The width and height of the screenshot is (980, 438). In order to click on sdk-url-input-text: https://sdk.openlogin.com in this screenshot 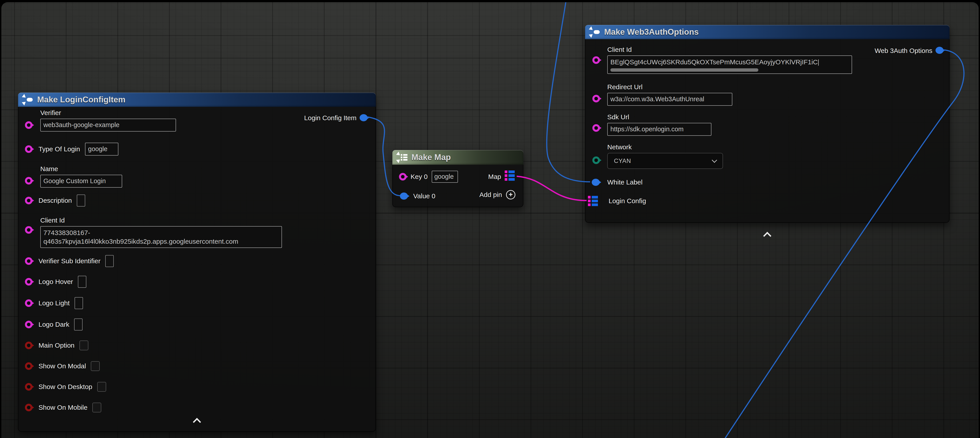, I will do `click(647, 129)`.